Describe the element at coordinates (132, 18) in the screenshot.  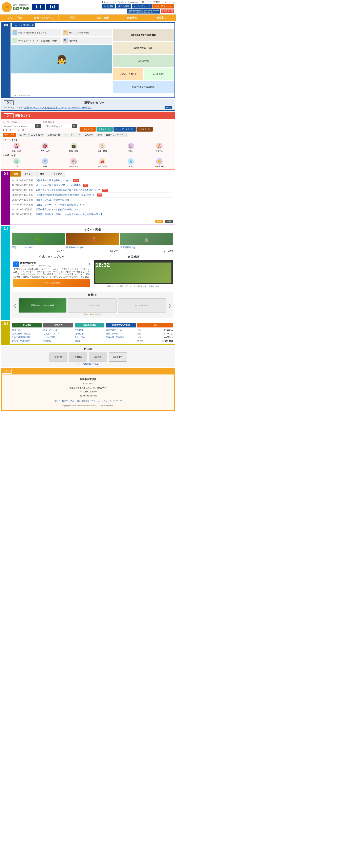
I see `nav-shisei: 市政情報` at that location.